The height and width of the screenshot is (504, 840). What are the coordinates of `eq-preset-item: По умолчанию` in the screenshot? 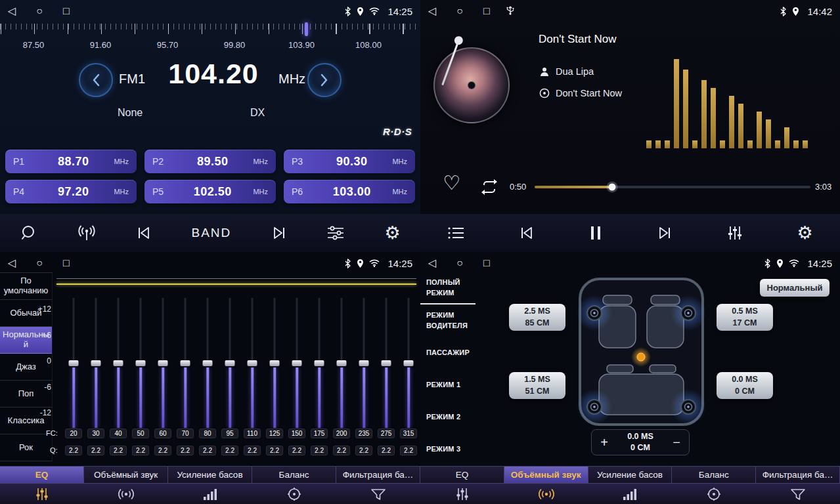 It's located at (26, 286).